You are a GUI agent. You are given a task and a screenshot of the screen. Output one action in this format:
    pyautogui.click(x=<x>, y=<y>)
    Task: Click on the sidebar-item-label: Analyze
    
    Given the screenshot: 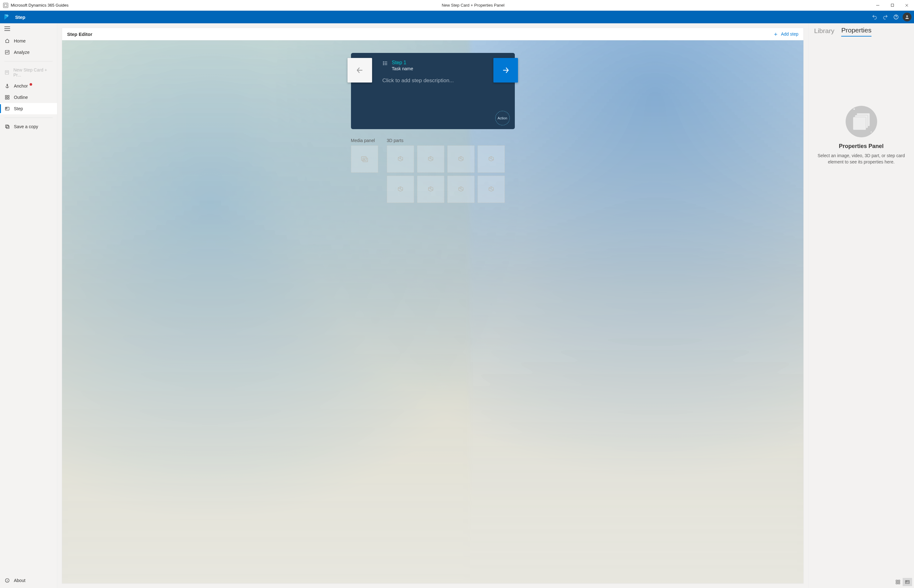 What is the action you would take?
    pyautogui.click(x=22, y=52)
    